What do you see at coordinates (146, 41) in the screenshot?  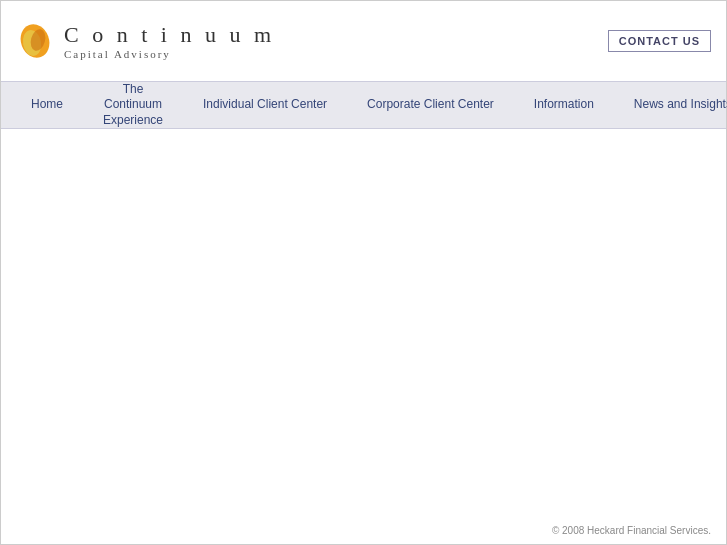 I see `logo: C o n t i n u u m Capital Advisory` at bounding box center [146, 41].